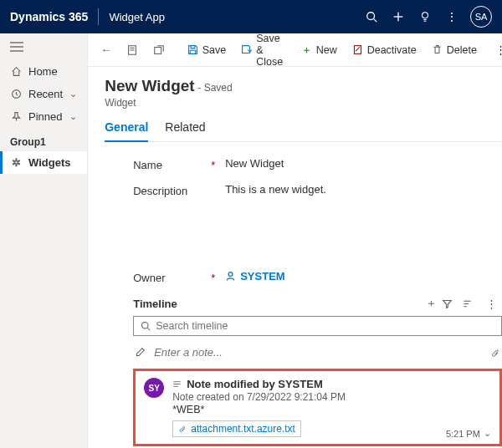 The height and width of the screenshot is (448, 502). Describe the element at coordinates (425, 17) in the screenshot. I see `lightbulb-icon` at that location.